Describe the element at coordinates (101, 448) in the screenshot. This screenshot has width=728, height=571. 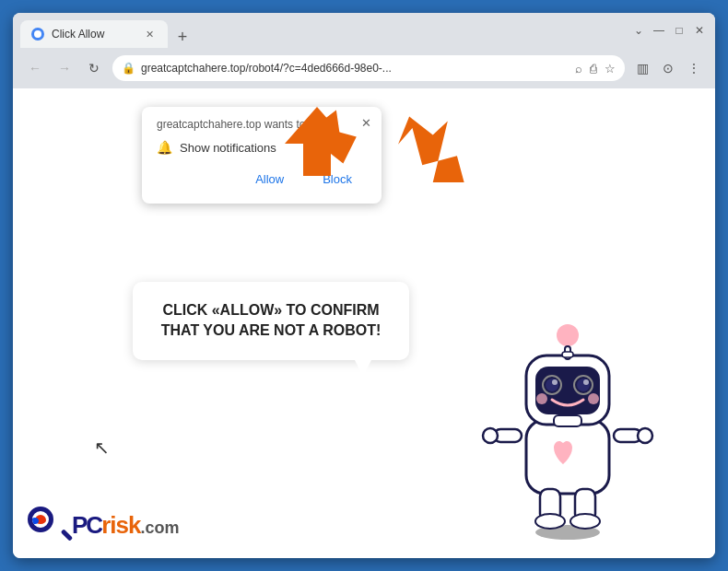
I see `mouse-cursor: ↖` at that location.